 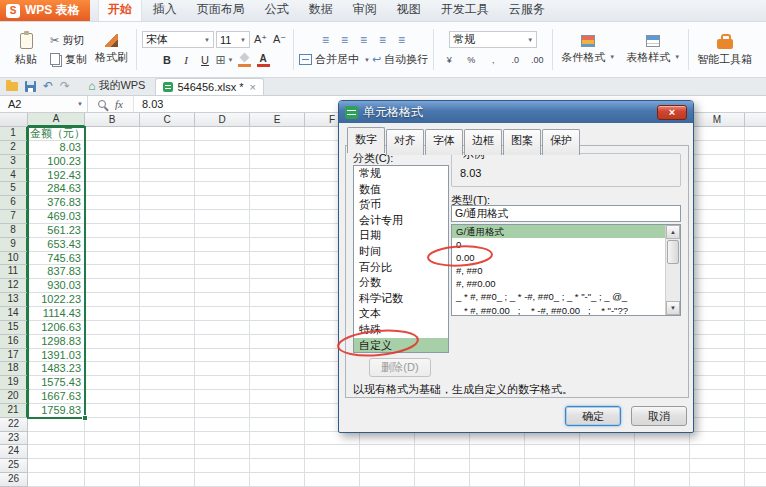 I want to click on cell-G26, so click(x=388, y=480).